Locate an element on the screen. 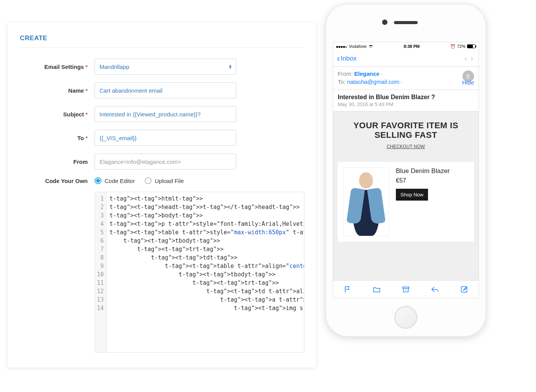  radio-code-editor: Code Editor is located at coordinates (115, 181).